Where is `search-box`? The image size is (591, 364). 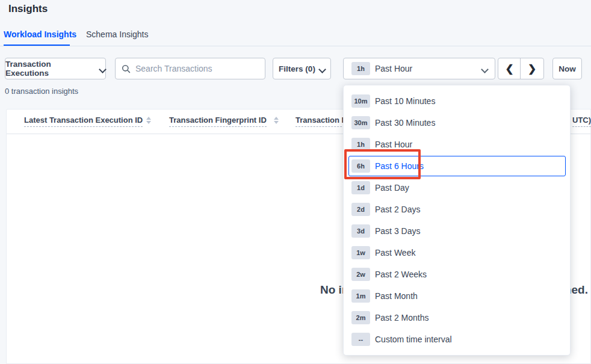
search-box is located at coordinates (190, 69).